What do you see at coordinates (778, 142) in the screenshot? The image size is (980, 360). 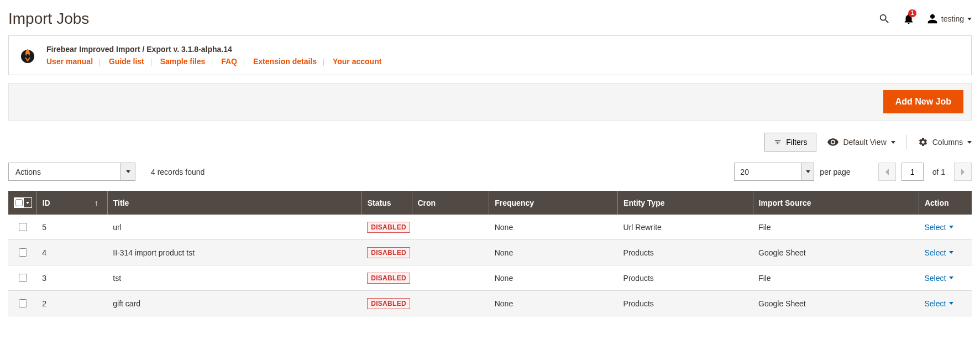 I see `filter-icon` at bounding box center [778, 142].